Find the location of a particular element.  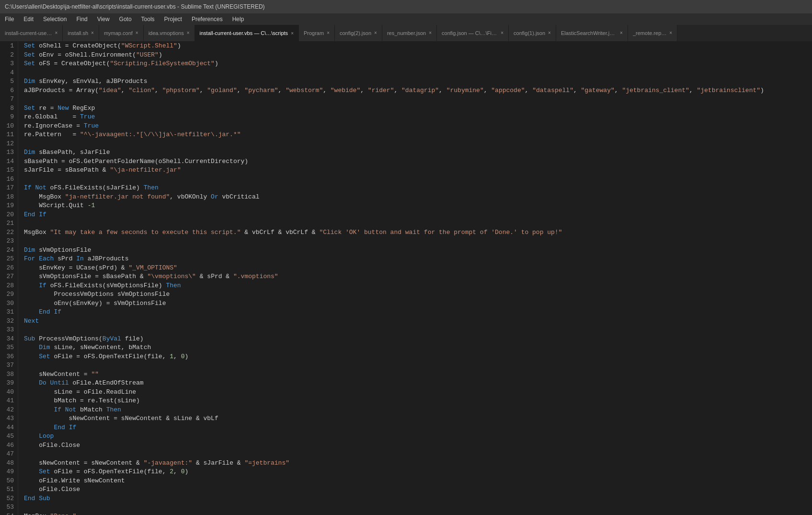

line-number: 10 is located at coordinates (10, 127).